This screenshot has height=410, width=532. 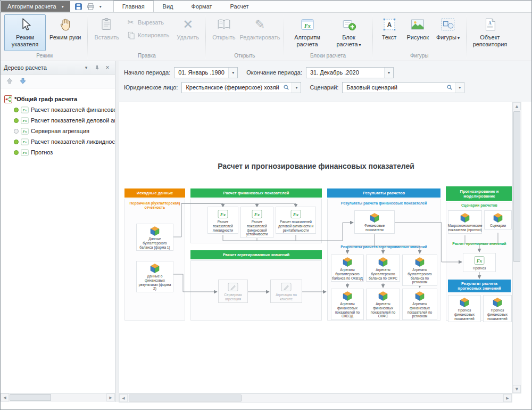 I want to click on group-forecast-header: Прогнозирование и моделирование, so click(x=479, y=194).